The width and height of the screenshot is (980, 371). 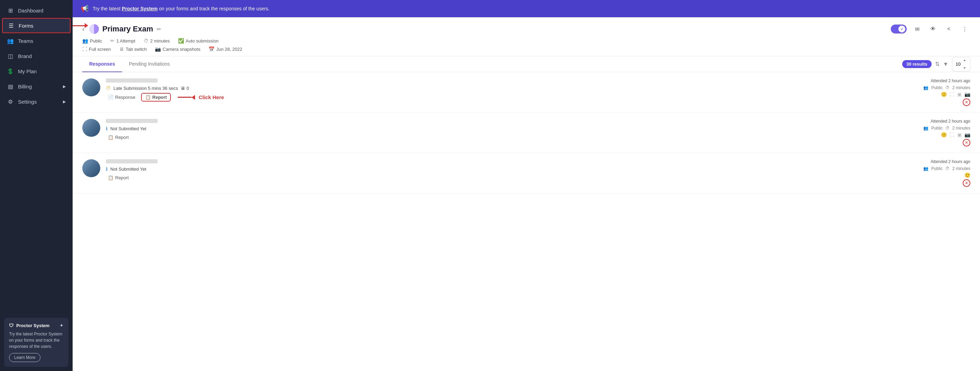 I want to click on per-page-selector: 10 ⌃⌄, so click(x=961, y=64).